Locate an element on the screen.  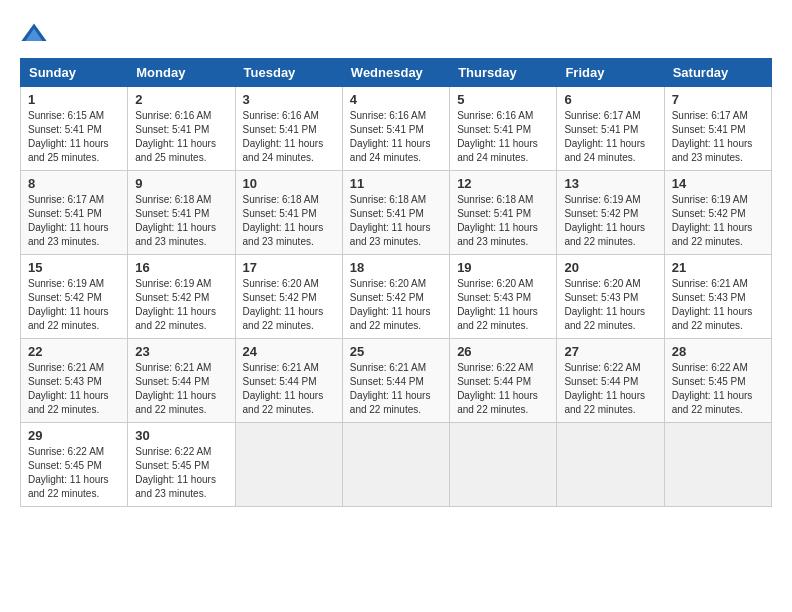
calendar-cell: 20 Sunrise: 6:20 AM Sunset: 5:43 PM Dayl… is located at coordinates (610, 297).